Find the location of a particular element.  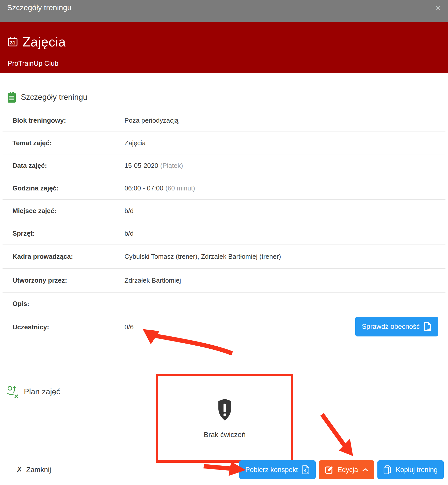

copy-label: Kopiuj trening is located at coordinates (417, 470).